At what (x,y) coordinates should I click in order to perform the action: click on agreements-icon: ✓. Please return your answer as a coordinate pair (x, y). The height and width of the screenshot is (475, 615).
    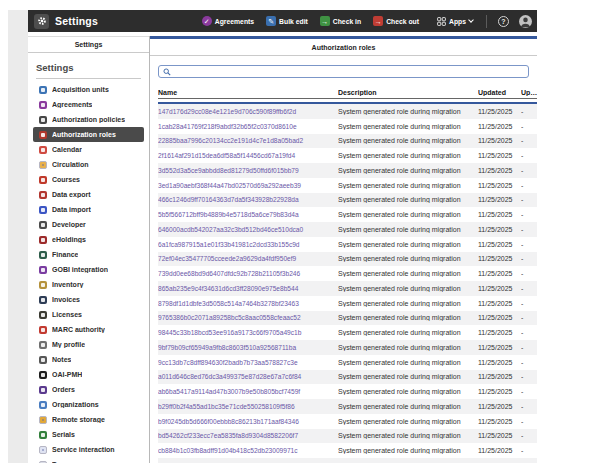
    Looking at the image, I should click on (207, 21).